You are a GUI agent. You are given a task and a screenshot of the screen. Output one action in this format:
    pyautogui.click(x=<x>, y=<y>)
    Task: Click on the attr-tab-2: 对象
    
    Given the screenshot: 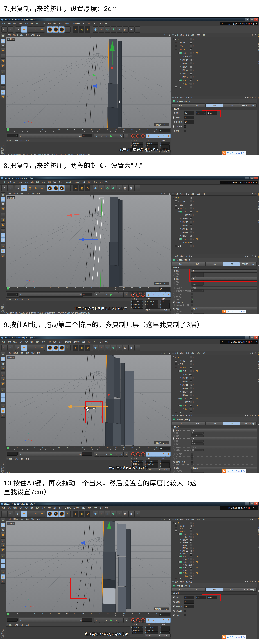 What is the action you would take?
    pyautogui.click(x=214, y=590)
    